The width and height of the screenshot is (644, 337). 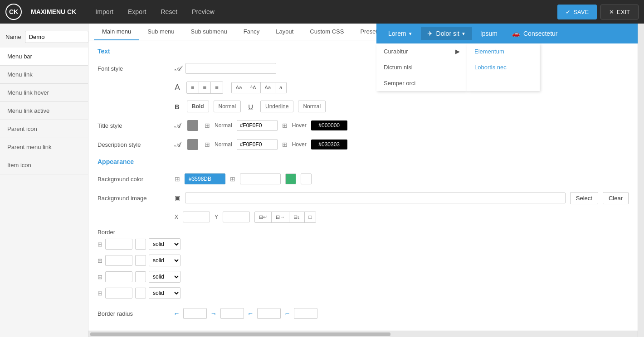 What do you see at coordinates (306, 179) in the screenshot?
I see `white-color-swatch` at bounding box center [306, 179].